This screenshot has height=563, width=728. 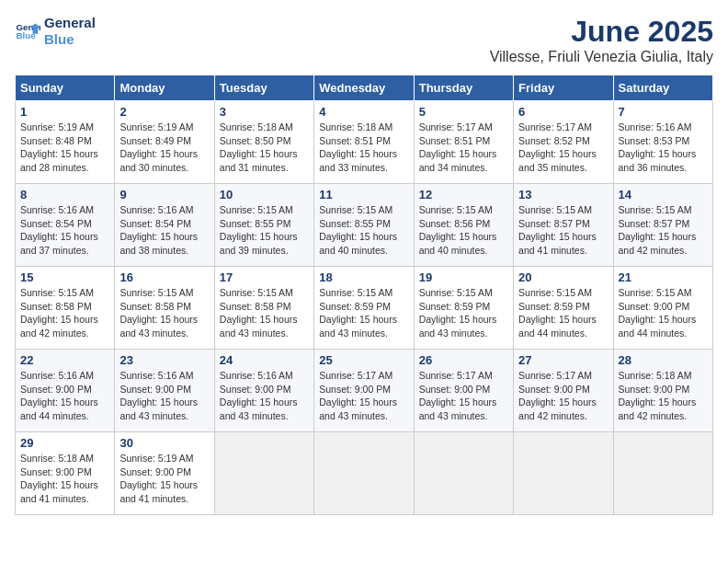 I want to click on calendar-cell: 7 Sunrise: 5:16 AM Sunset: 8:53 PM Dayli…, so click(x=663, y=143).